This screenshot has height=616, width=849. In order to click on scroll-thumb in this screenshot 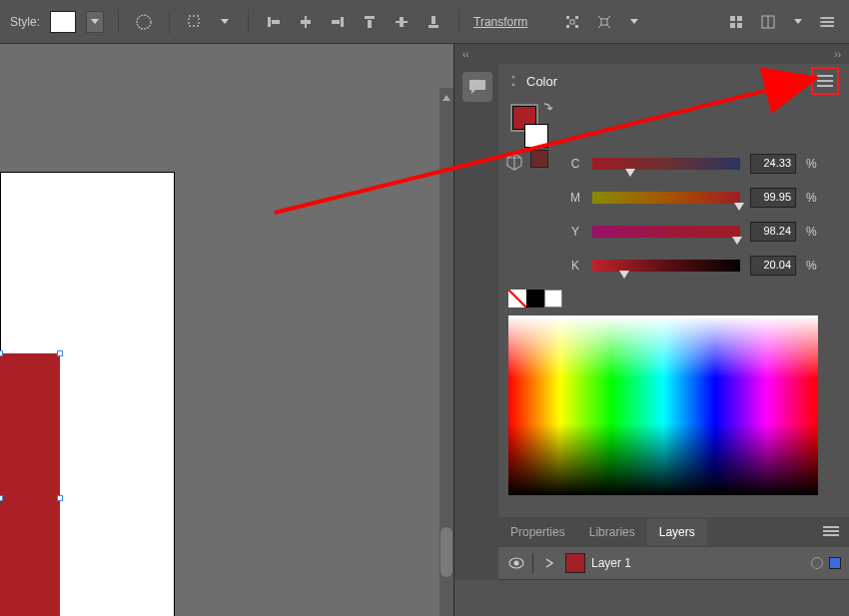, I will do `click(446, 552)`.